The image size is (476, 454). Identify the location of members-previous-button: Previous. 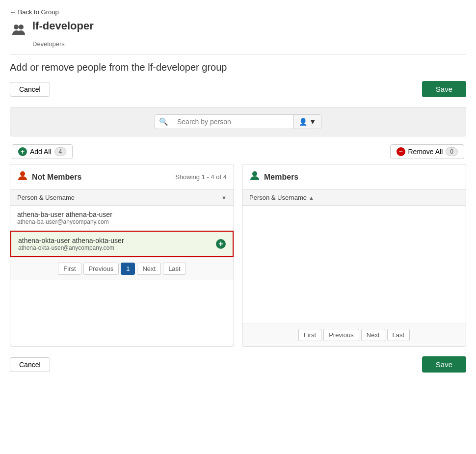
(342, 335).